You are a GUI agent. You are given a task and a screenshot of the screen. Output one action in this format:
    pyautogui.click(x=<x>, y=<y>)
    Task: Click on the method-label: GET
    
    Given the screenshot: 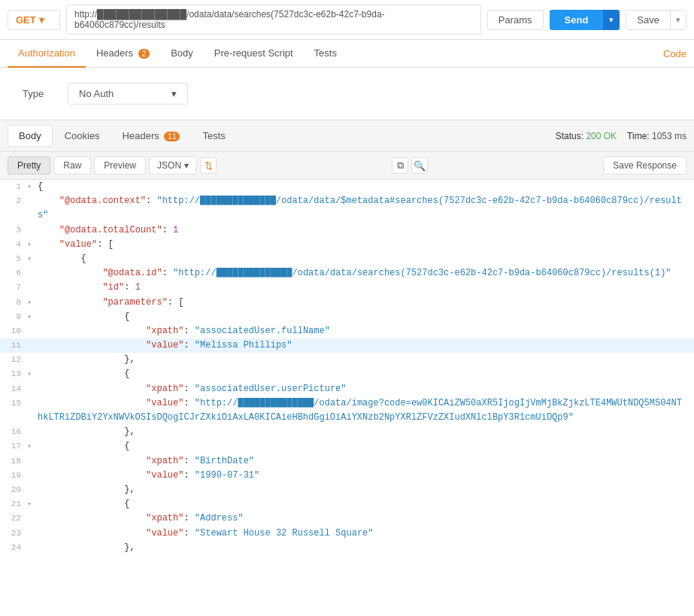 What is the action you would take?
    pyautogui.click(x=26, y=20)
    